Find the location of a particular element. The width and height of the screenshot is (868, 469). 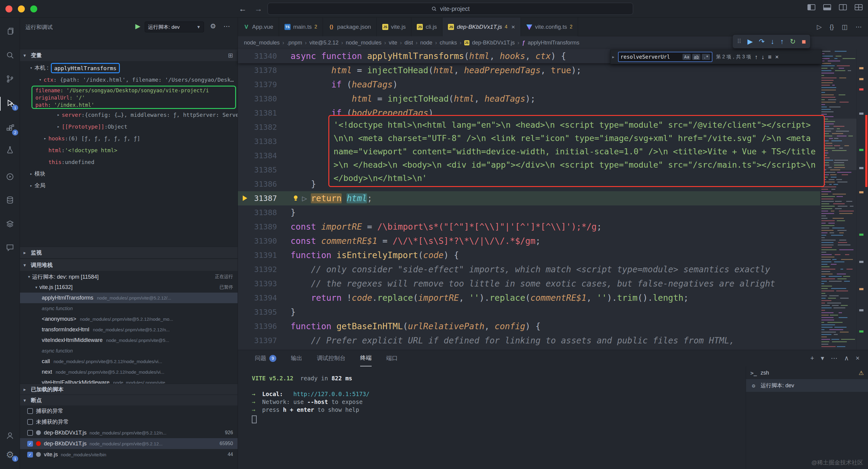

breakpoints-section-header: ▾ 断点 is located at coordinates (129, 400).